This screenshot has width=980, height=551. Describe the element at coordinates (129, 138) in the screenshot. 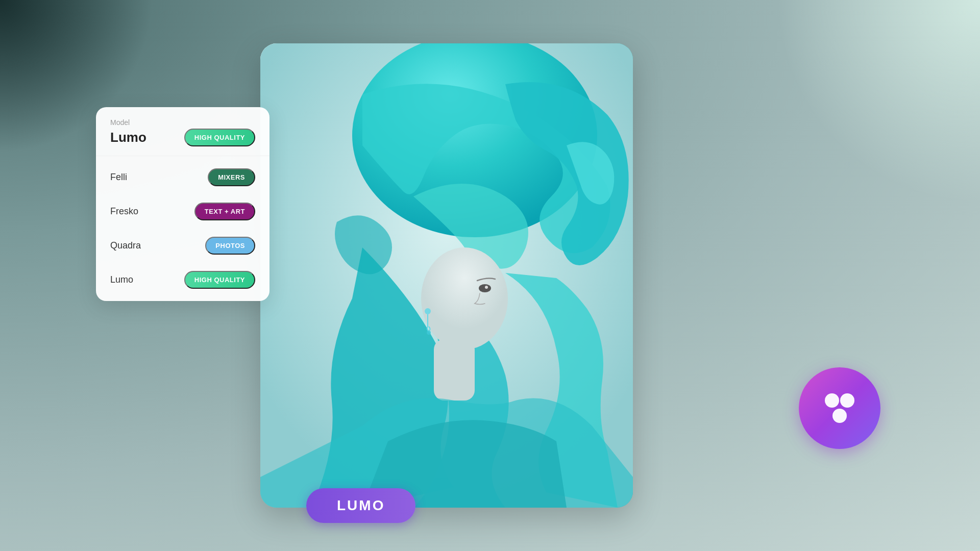

I see `model-name-lumo-header: Lumo` at that location.